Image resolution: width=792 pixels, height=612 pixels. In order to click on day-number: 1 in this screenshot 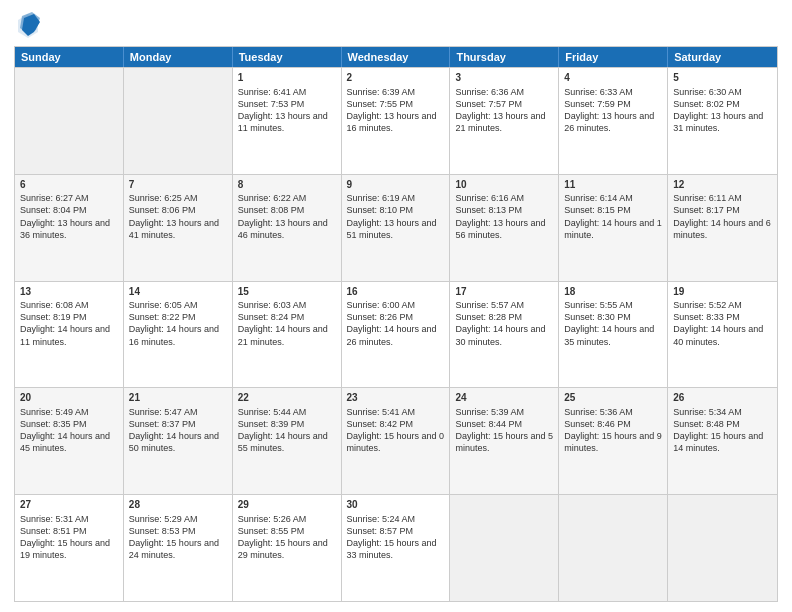, I will do `click(287, 78)`.